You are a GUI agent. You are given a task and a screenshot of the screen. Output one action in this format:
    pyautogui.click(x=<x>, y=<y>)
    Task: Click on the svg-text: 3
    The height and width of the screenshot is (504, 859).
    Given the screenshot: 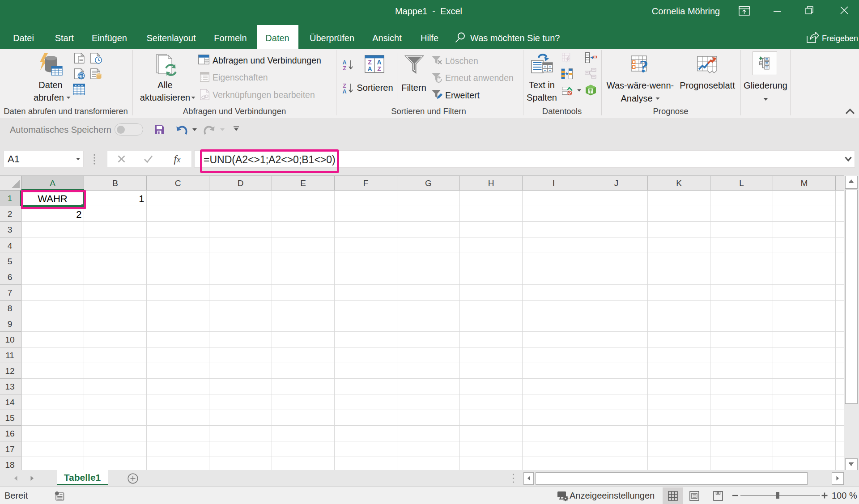 What is the action you would take?
    pyautogui.click(x=10, y=230)
    